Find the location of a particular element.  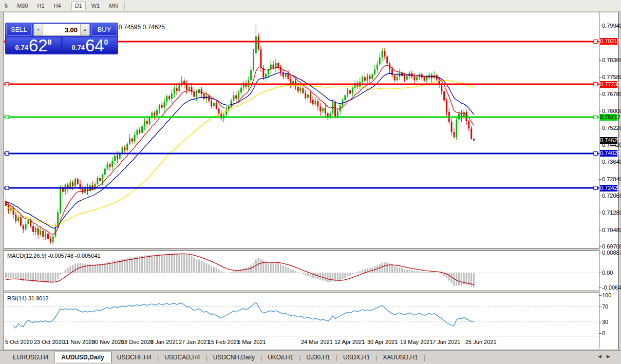

tab-usdx-h1: USDX,H1 is located at coordinates (356, 357).